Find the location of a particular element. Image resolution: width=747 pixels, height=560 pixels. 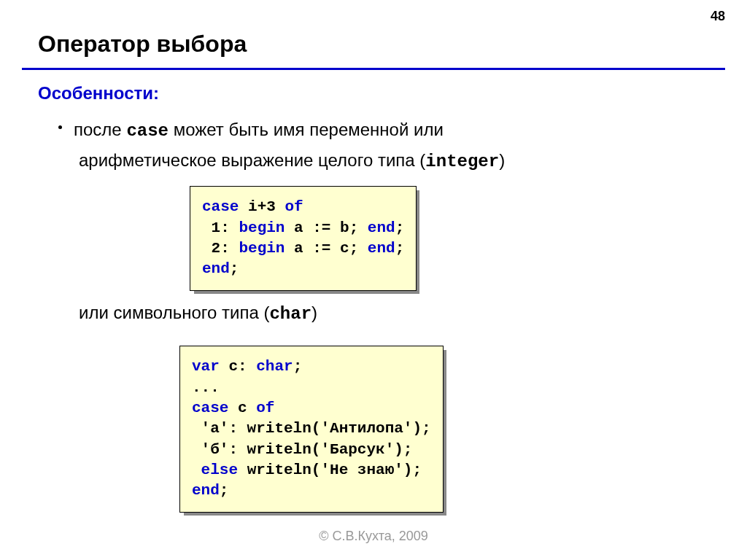

bullet-dot-icon is located at coordinates (60, 127).